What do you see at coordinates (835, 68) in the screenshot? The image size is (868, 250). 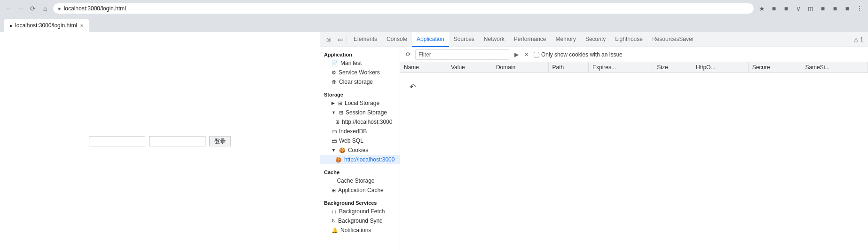 I see `col-samesi: SameSi...` at bounding box center [835, 68].